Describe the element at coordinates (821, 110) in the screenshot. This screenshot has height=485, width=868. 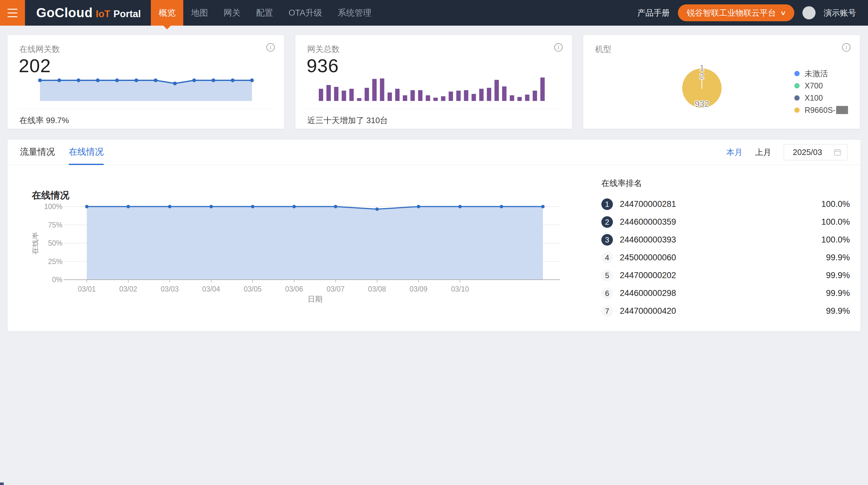
I see `legend-item-4: R9660S-` at that location.